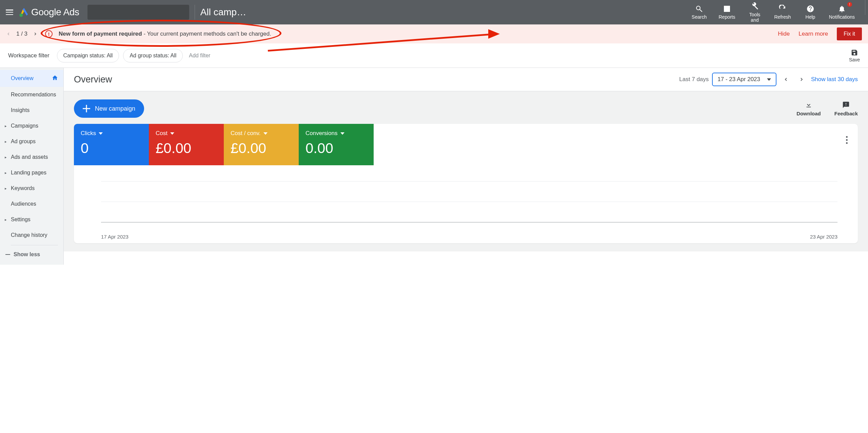 The image size is (868, 433). I want to click on fix-it-button: Fix it, so click(849, 34).